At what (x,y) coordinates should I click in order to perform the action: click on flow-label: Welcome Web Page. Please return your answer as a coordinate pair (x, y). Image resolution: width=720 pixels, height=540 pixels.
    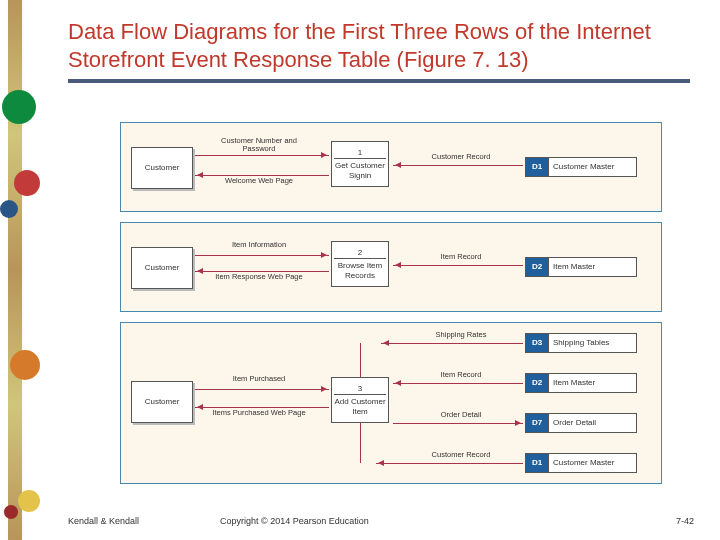
    Looking at the image, I should click on (259, 181).